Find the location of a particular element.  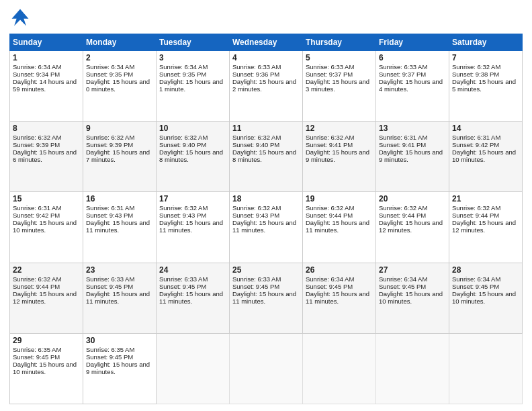

day-number: 22 is located at coordinates (46, 270).